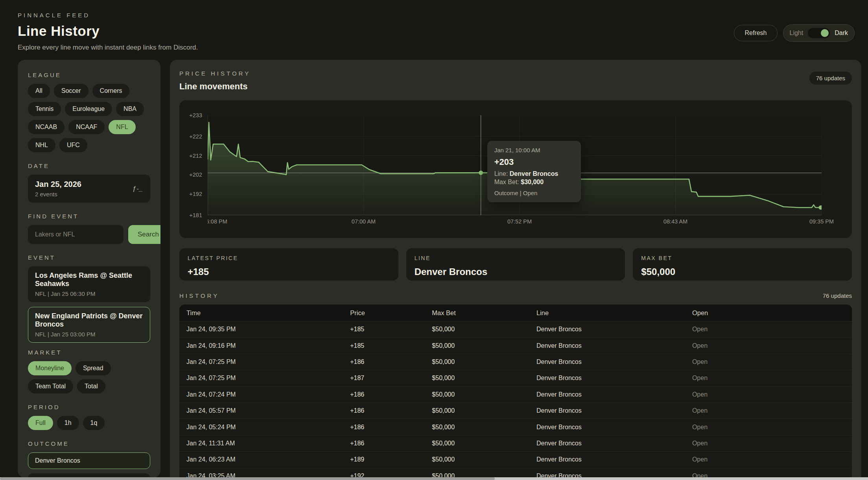 The image size is (868, 480). What do you see at coordinates (89, 284) in the screenshot?
I see `event-card-los-angeles-rams-seattle-seahawks: Los Angeles Rams @ Seattle SeahawksNFL |…` at bounding box center [89, 284].